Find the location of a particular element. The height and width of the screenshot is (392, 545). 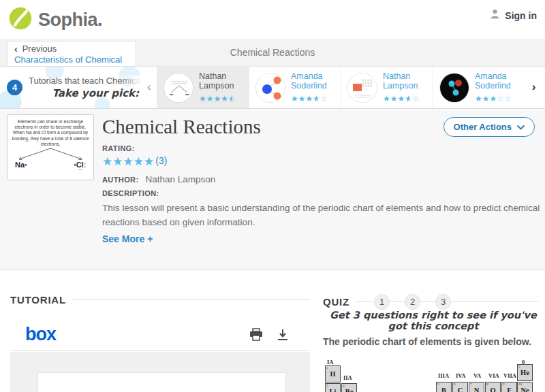

author-block: AUTHOR: Nathan Lampson is located at coordinates (159, 180).